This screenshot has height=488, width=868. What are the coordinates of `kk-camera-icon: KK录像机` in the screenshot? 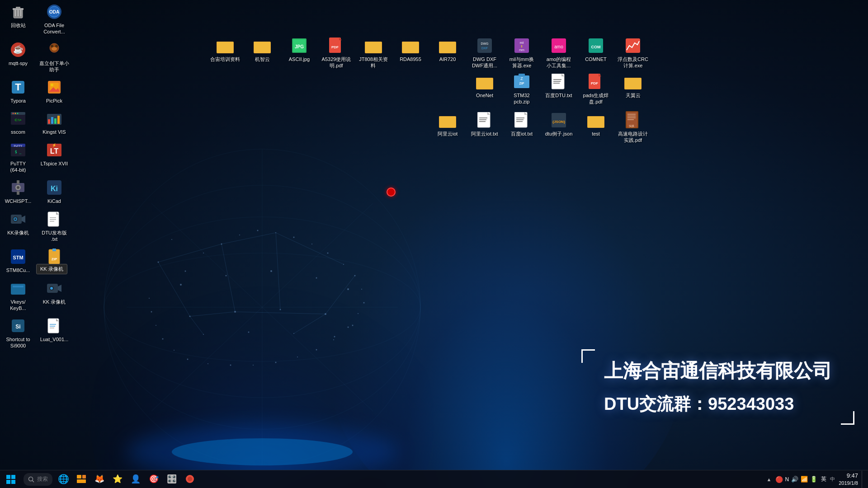 It's located at (18, 226).